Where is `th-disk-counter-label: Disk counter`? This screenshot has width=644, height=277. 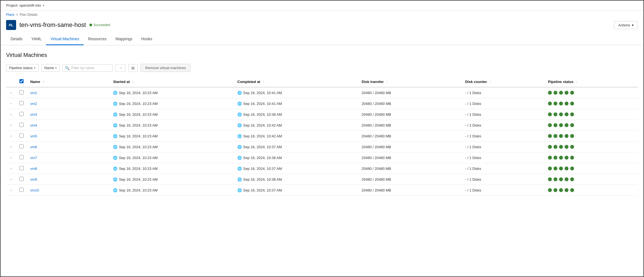 th-disk-counter-label: Disk counter is located at coordinates (476, 82).